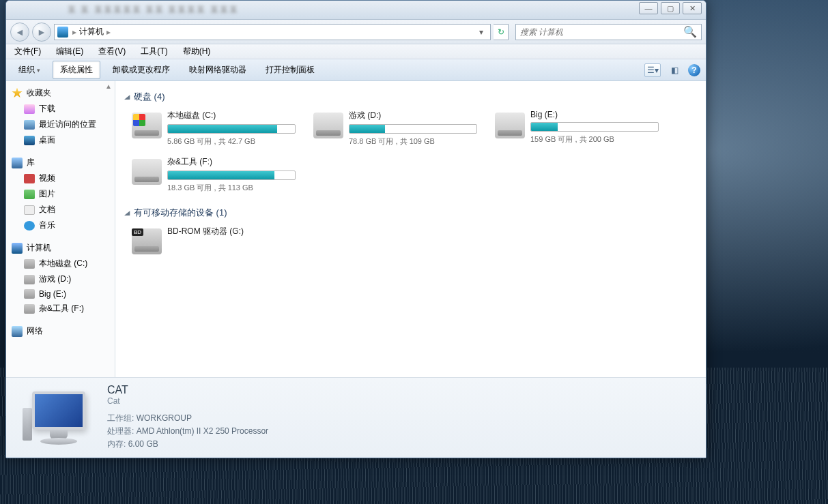 Image resolution: width=828 pixels, height=504 pixels. Describe the element at coordinates (20, 32) in the screenshot. I see `back-button: ◄` at that location.